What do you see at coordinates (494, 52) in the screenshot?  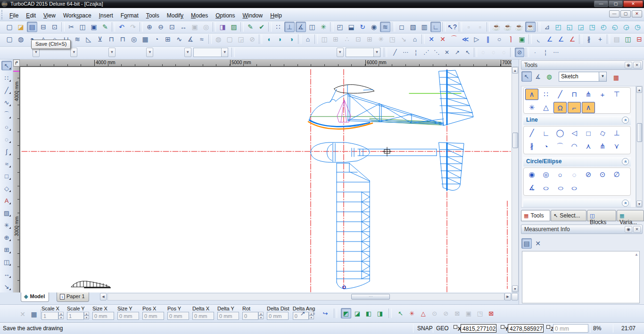 I see `snap-circle-b-icon: ◌` at bounding box center [494, 52].